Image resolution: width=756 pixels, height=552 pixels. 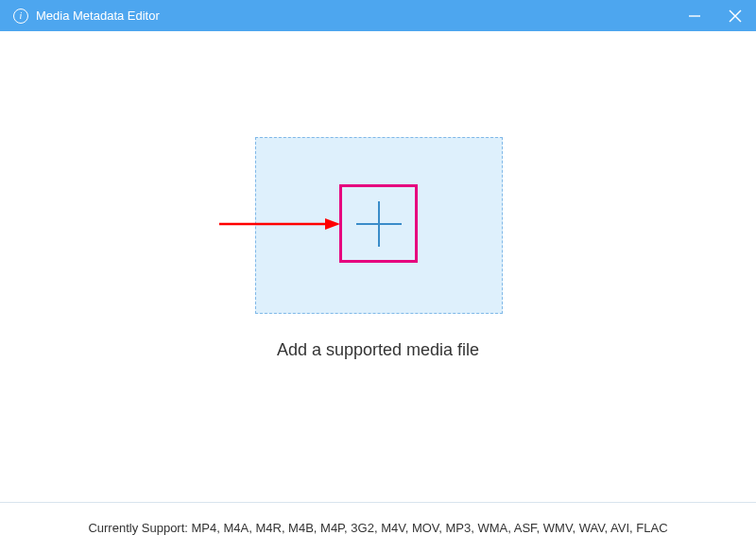 I want to click on footer-text: Currently Support: MP4, M4A, M4R, M4B, M…, so click(x=378, y=527).